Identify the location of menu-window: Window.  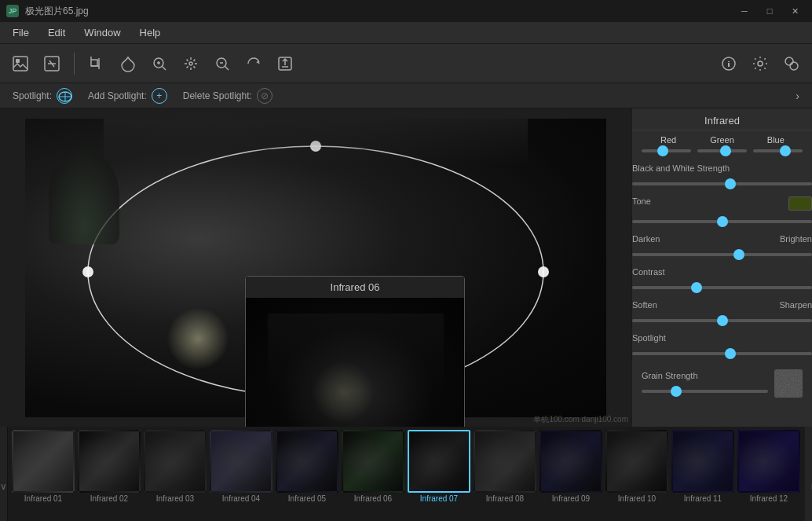
(102, 33).